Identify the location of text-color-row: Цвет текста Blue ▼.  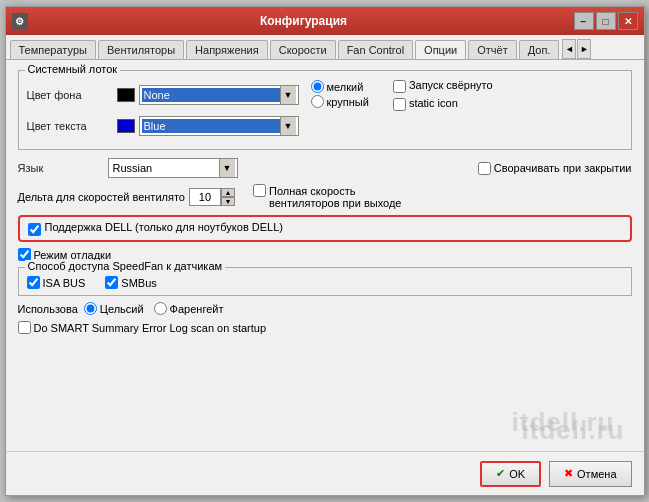
(325, 126).